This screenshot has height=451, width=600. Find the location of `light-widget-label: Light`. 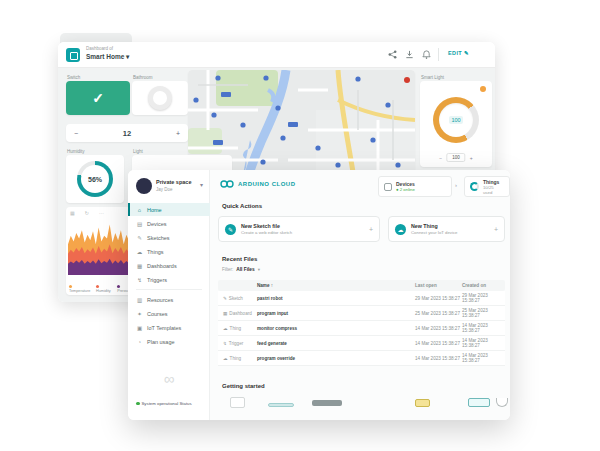

light-widget-label: Light is located at coordinates (138, 152).